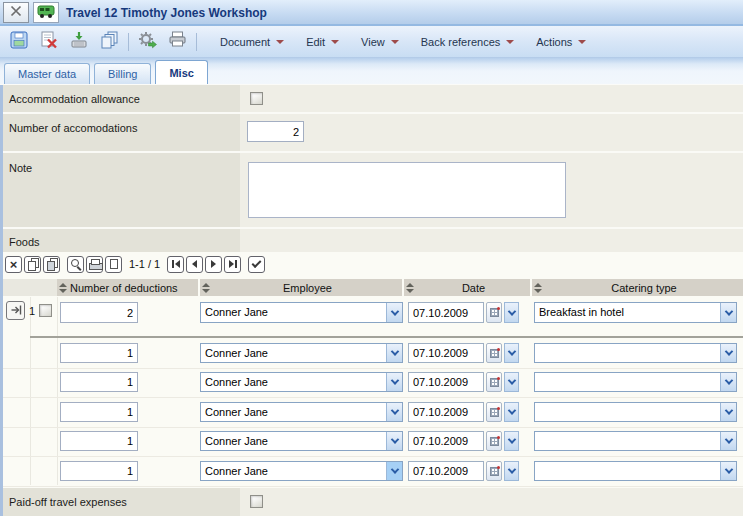  Describe the element at coordinates (194, 264) in the screenshot. I see `nav-previous-button` at that location.